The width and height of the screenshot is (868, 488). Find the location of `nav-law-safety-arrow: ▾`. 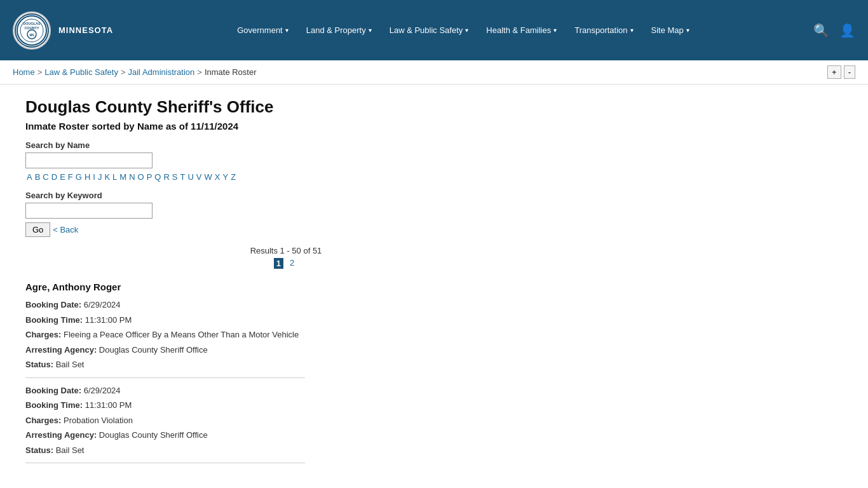

nav-law-safety-arrow: ▾ is located at coordinates (466, 30).